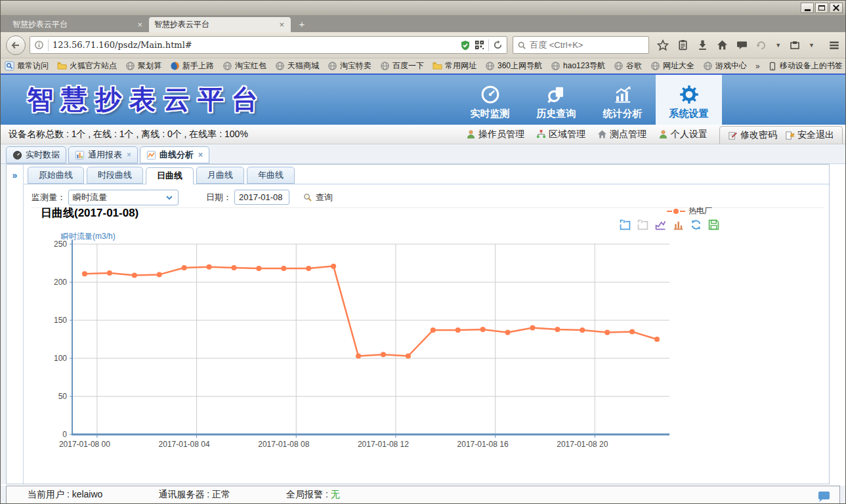 This screenshot has width=846, height=504. I want to click on tab-original-curve: 原始曲线, so click(56, 175).